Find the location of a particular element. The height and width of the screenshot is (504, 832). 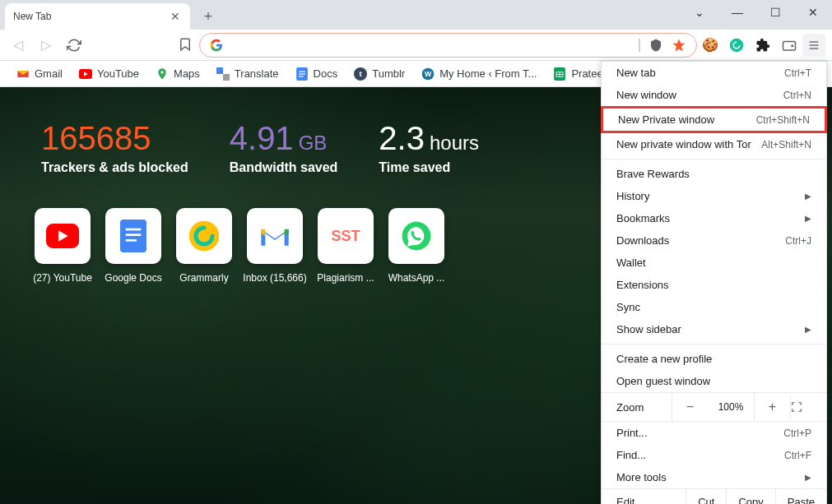

menu-sync: Sync is located at coordinates (714, 307).